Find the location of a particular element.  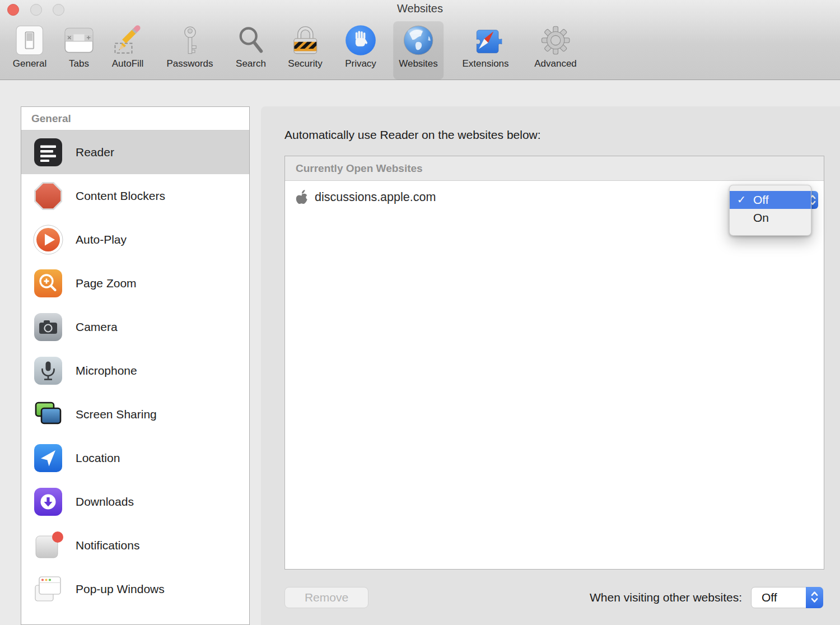

overlapping-screens-icon is located at coordinates (48, 414).